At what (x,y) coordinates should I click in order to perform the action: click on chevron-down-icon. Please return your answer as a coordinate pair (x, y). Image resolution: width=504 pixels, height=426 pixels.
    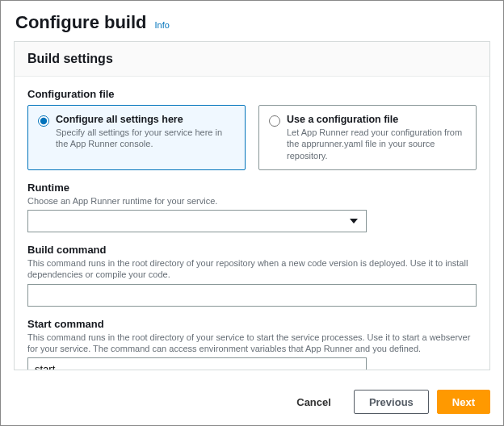
    Looking at the image, I should click on (354, 221).